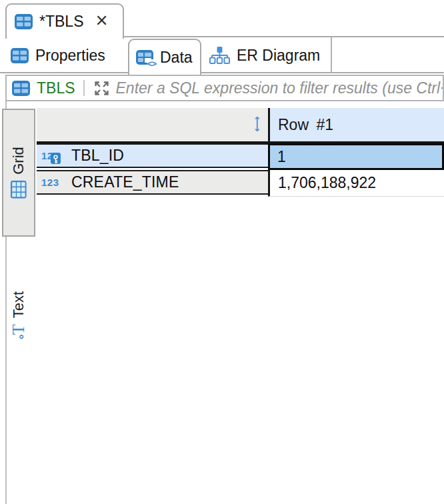  I want to click on cell-value: 1, so click(281, 157).